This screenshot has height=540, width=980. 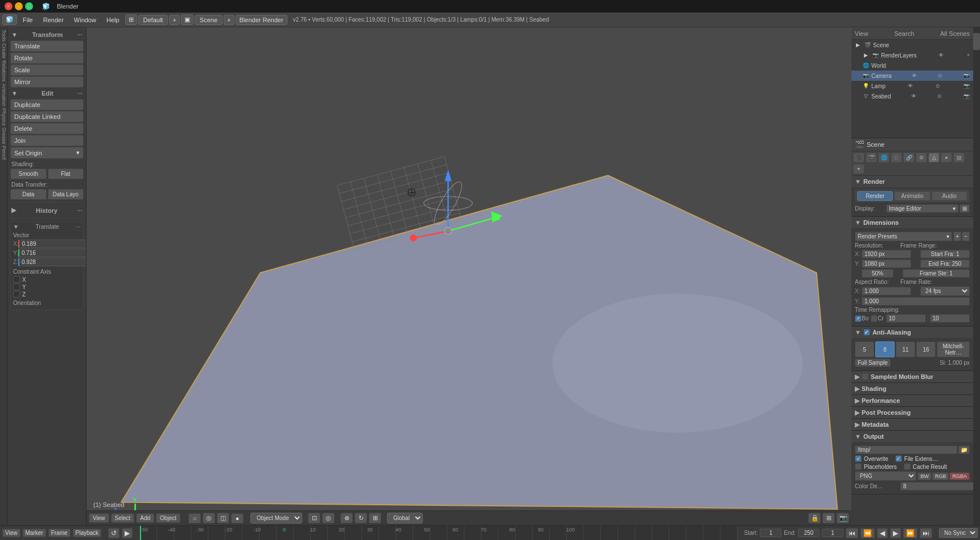 What do you see at coordinates (262, 20) in the screenshot?
I see `render-engine-selector: Blender Render` at bounding box center [262, 20].